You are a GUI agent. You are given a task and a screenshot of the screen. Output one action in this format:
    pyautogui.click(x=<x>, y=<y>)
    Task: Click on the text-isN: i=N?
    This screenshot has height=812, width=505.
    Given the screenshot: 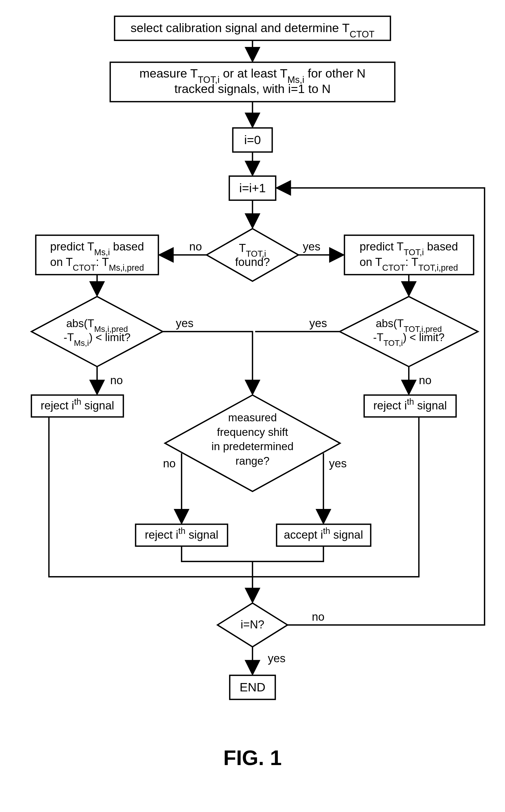 What is the action you would take?
    pyautogui.click(x=252, y=624)
    